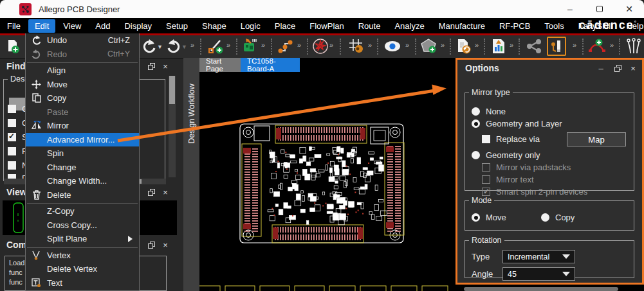  Describe the element at coordinates (192, 175) in the screenshot. I see `design-workflow-strip: Design Workflow` at that location.